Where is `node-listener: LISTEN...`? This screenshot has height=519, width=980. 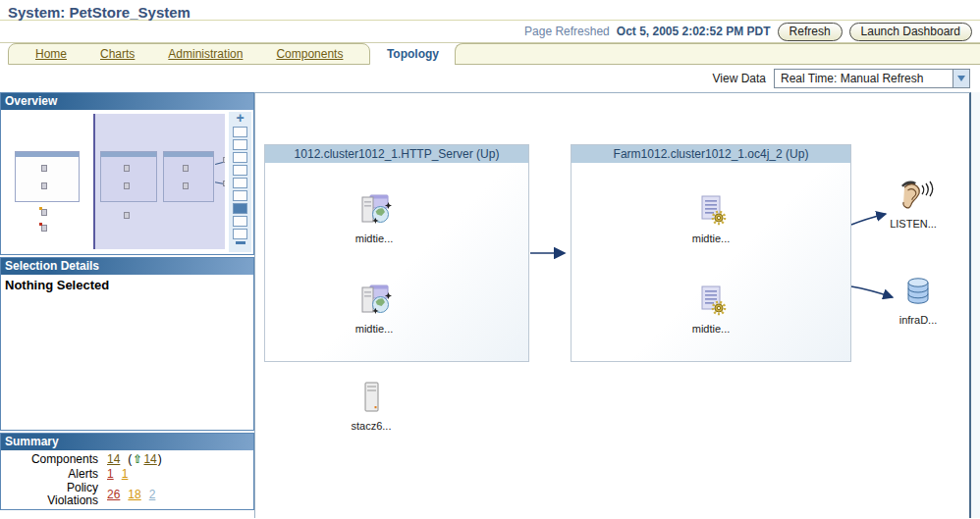
node-listener: LISTEN... is located at coordinates (913, 204).